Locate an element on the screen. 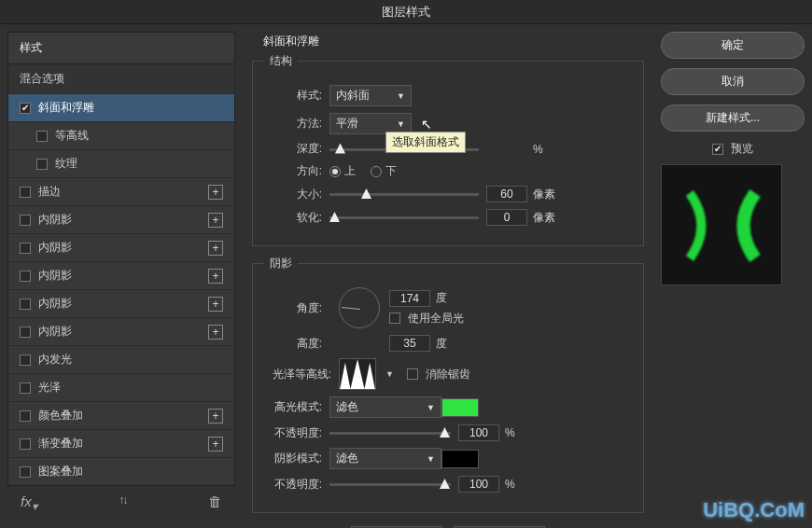 This screenshot has height=528, width=812. altitude-input: 35 is located at coordinates (410, 343).